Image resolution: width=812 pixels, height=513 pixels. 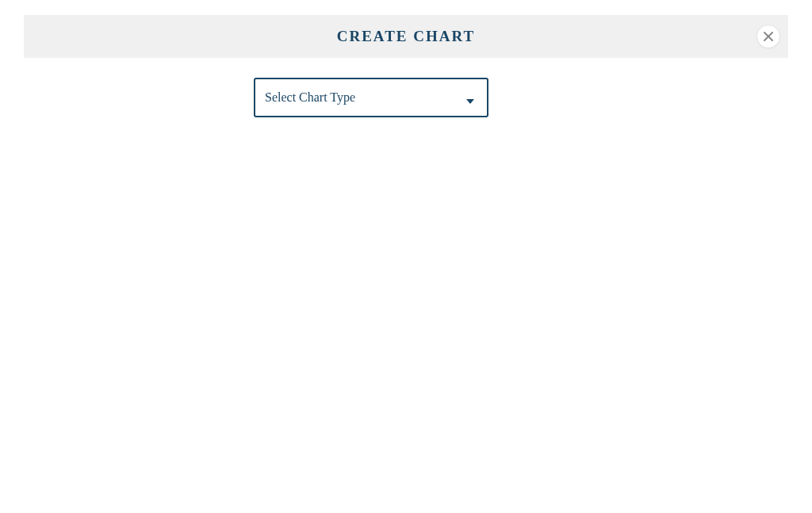 I want to click on close-icon, so click(x=768, y=36).